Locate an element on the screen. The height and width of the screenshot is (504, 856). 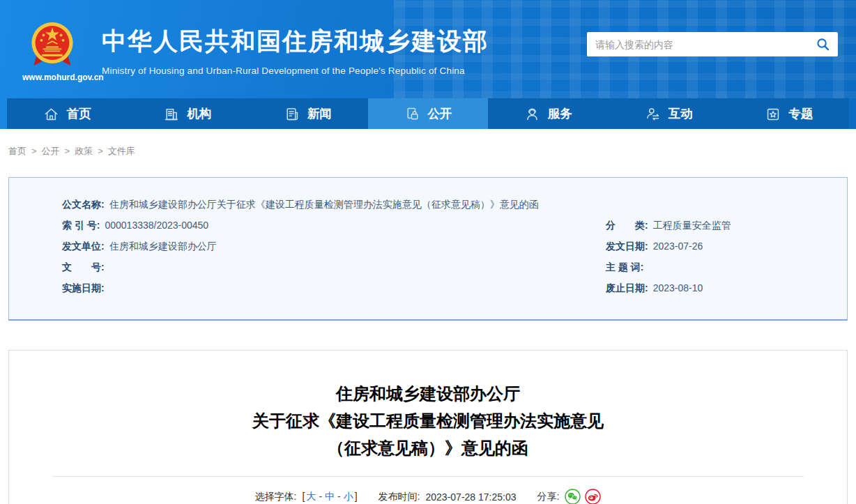
nav-label: 互动 is located at coordinates (680, 114).